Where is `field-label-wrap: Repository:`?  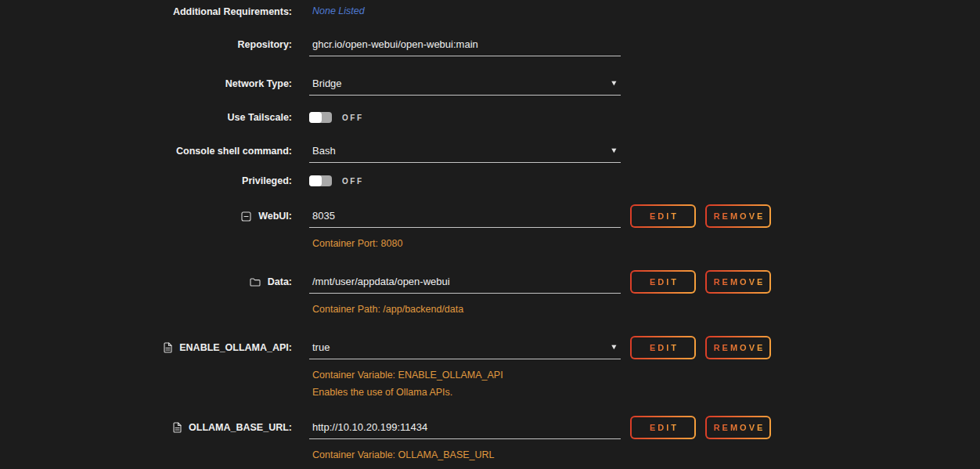 field-label-wrap: Repository: is located at coordinates (146, 45).